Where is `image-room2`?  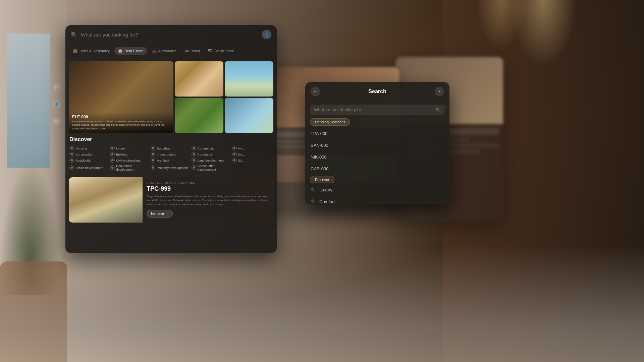 image-room2 is located at coordinates (199, 79).